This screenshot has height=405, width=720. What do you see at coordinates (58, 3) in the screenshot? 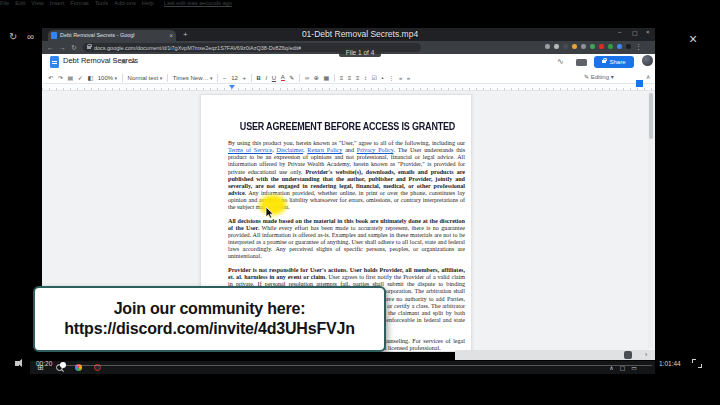
I see `menu-insert: Insert` at bounding box center [58, 3].